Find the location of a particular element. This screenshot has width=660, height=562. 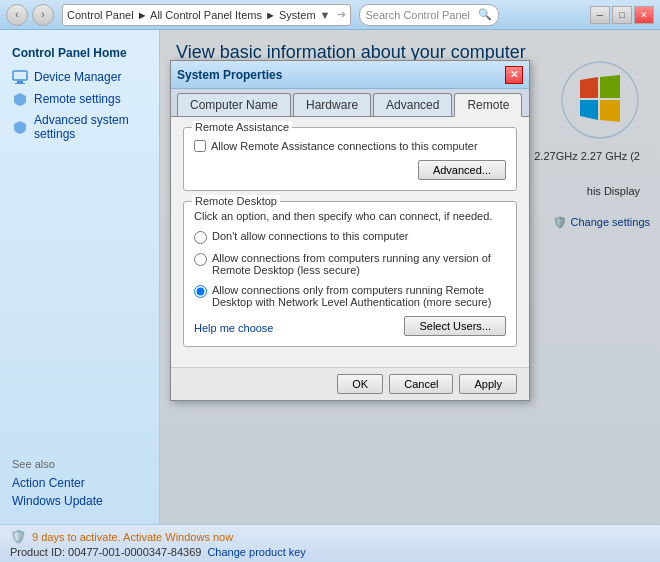

minimize-button: ─ is located at coordinates (600, 15).